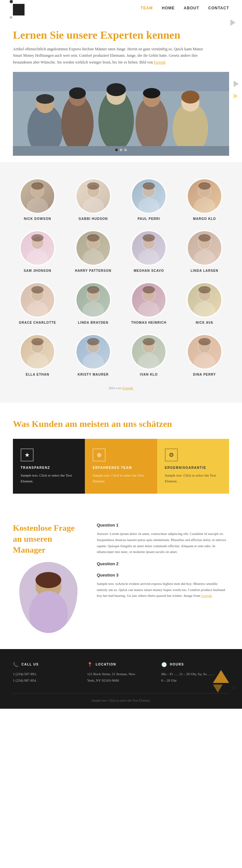 The image size is (242, 868). Describe the element at coordinates (195, 664) in the screenshot. I see `footer-col-title: 🕐HOURS` at that location.